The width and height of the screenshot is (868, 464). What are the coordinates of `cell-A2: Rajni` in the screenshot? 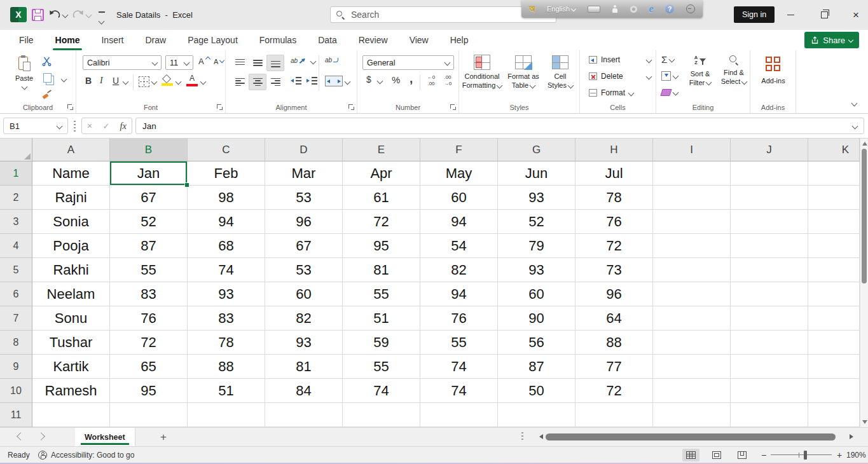 It's located at (71, 198).